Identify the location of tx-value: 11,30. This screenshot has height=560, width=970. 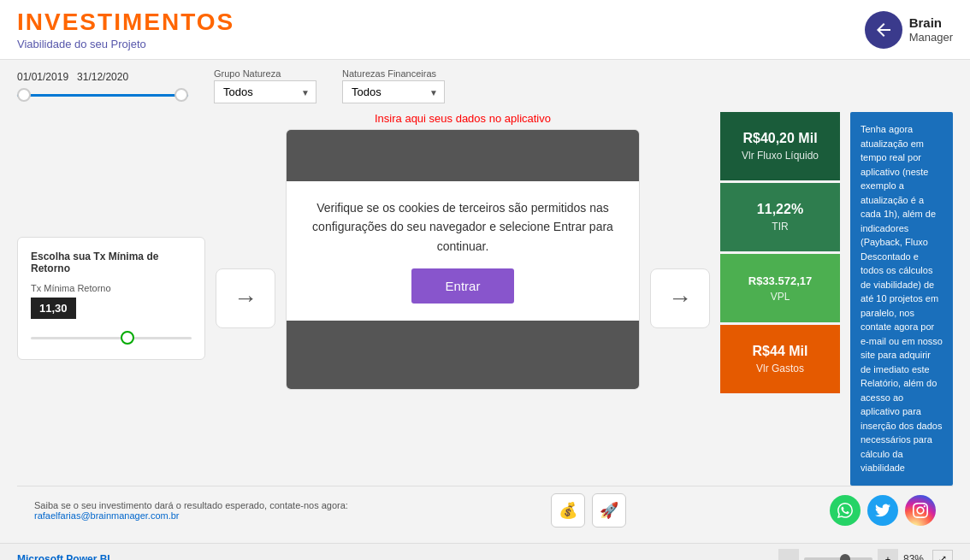
(53, 308).